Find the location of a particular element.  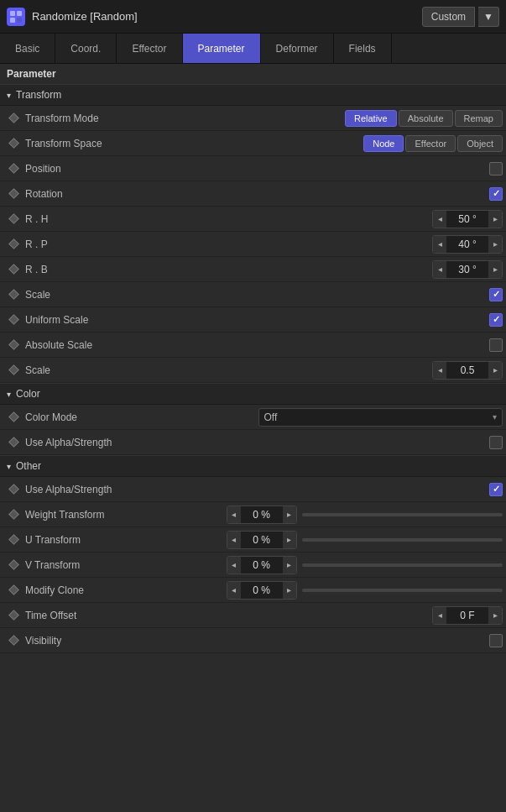

scale-value-row: Scale ◂ 0.5 ▸ is located at coordinates (253, 370).